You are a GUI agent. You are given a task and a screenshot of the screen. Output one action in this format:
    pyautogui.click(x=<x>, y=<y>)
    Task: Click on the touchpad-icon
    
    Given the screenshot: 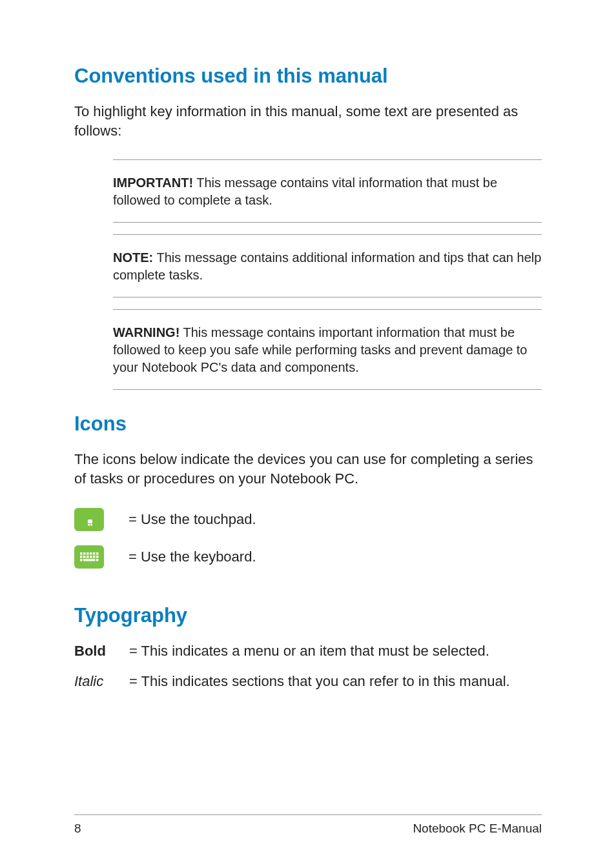 What is the action you would take?
    pyautogui.click(x=89, y=520)
    